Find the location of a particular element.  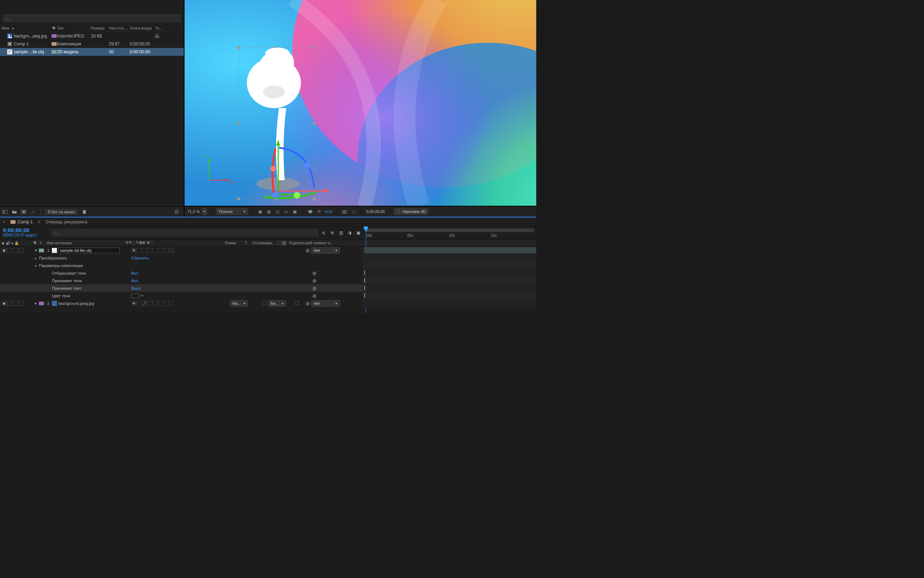

layer-switches: ⊕╱ is located at coordinates (157, 304).